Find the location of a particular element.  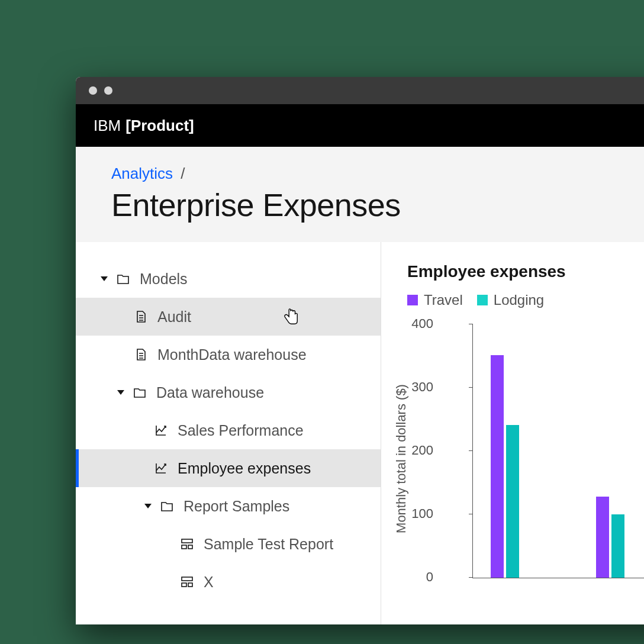

tree-item-sales-performance: Sales Performance is located at coordinates (228, 430).